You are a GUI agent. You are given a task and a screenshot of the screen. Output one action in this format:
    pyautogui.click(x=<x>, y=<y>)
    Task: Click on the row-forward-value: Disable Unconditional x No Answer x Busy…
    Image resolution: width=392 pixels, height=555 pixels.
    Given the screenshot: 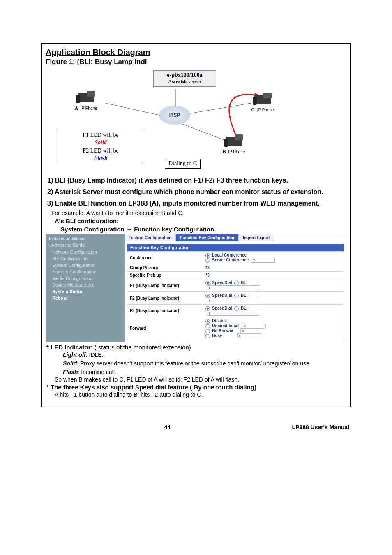 What is the action you would take?
    pyautogui.click(x=274, y=328)
    